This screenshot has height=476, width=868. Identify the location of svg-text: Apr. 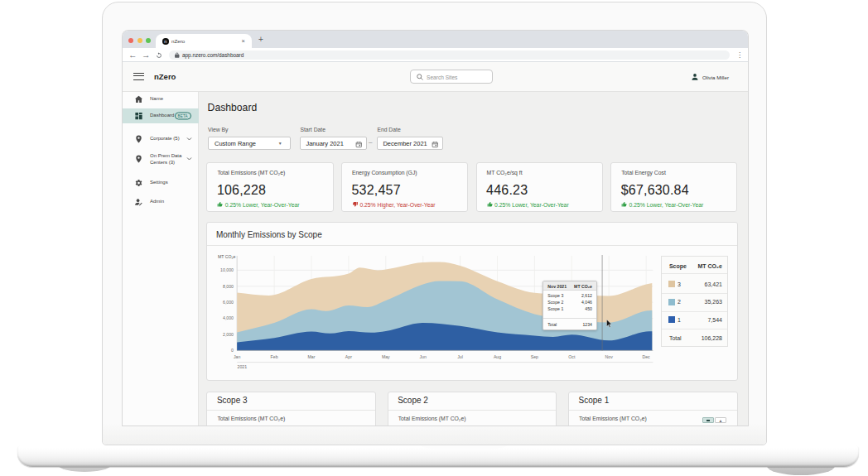
(349, 357).